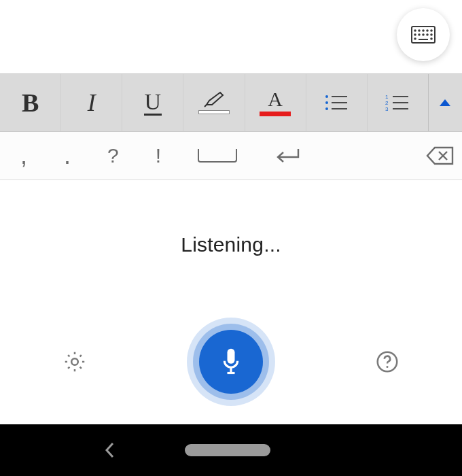 This screenshot has height=476, width=462. I want to click on caret-up-icon, so click(445, 103).